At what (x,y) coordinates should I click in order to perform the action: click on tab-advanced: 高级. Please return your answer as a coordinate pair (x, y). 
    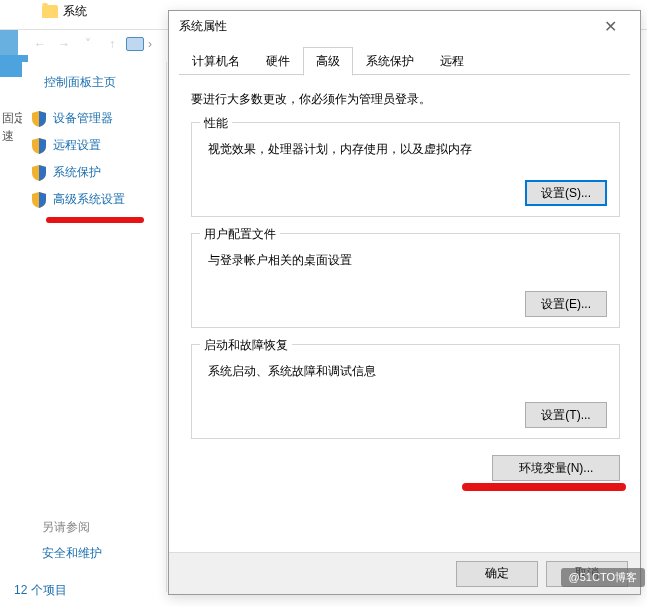
    Looking at the image, I should click on (328, 62).